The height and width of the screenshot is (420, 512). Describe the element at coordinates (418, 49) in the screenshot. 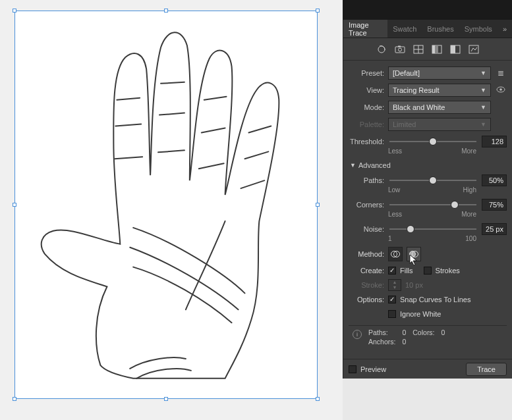

I see `grid-icon` at that location.